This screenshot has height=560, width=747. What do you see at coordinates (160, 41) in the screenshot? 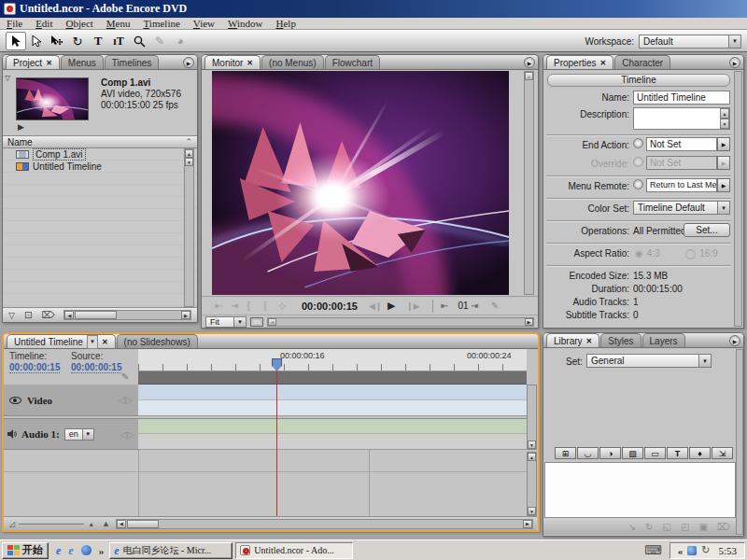
I see `edit-original-tool-button` at bounding box center [160, 41].